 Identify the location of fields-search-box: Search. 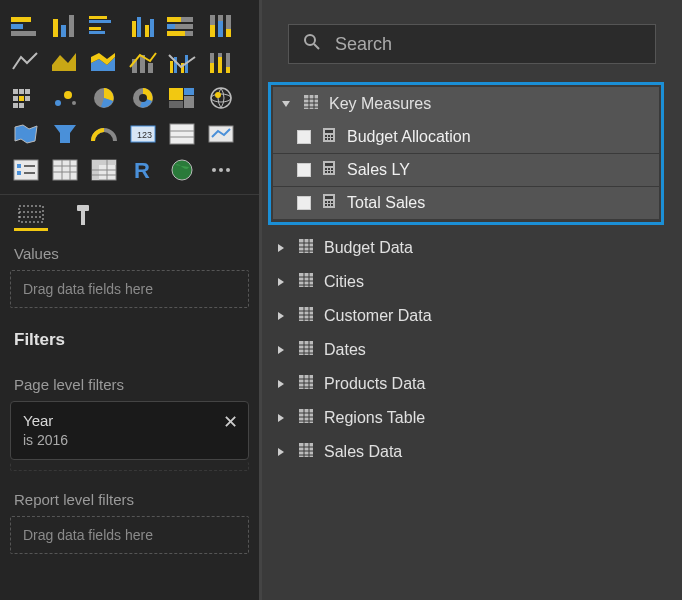
(472, 44).